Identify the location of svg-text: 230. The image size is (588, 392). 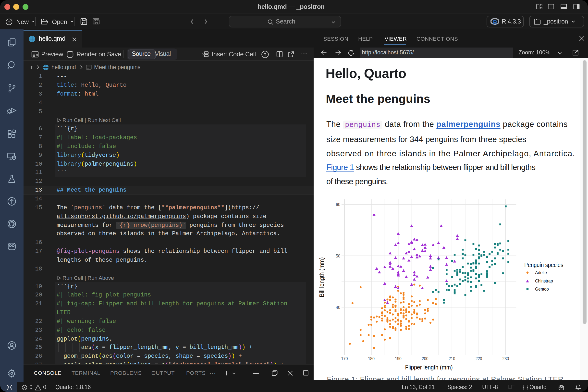
(506, 359).